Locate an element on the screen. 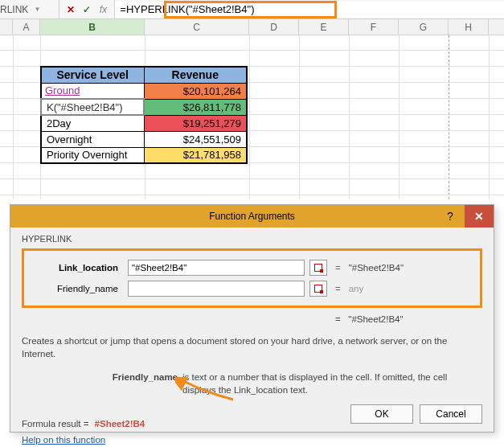 This screenshot has width=504, height=447. close-icon: ✕ is located at coordinates (479, 216).